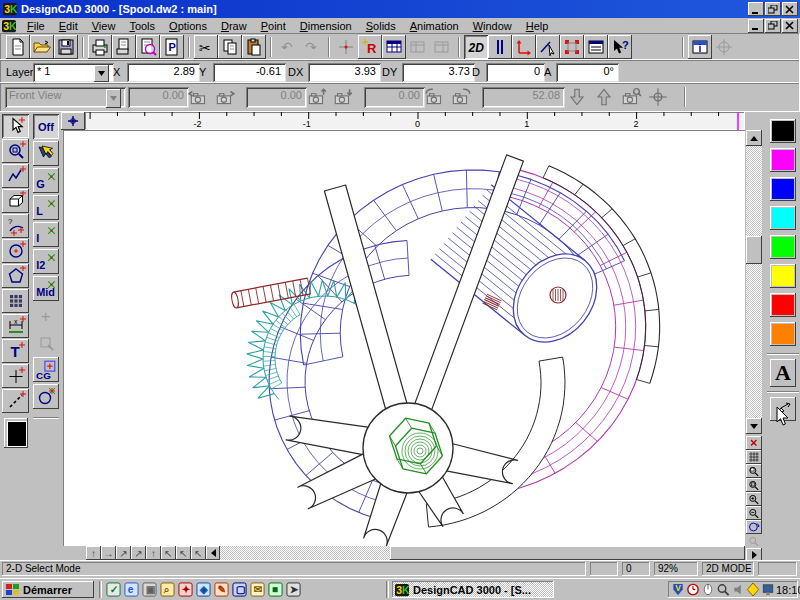 Image resolution: width=800 pixels, height=600 pixels. I want to click on designcad-task-button: 3K DesignCAD 3000 - [S..., so click(473, 590).